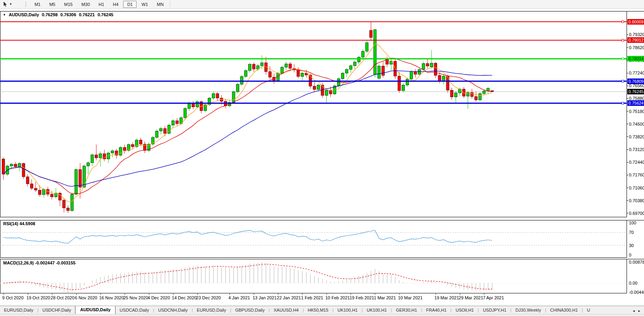 This screenshot has height=316, width=644. What do you see at coordinates (322, 239) in the screenshot?
I see `rsi-indicator-chart` at bounding box center [322, 239].